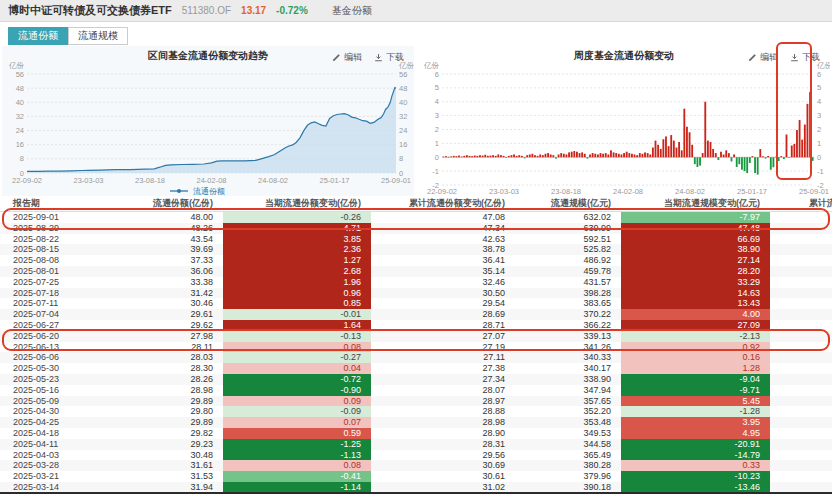 The image size is (832, 498). I want to click on tab-circulating-scale: 流通规模, so click(98, 36).